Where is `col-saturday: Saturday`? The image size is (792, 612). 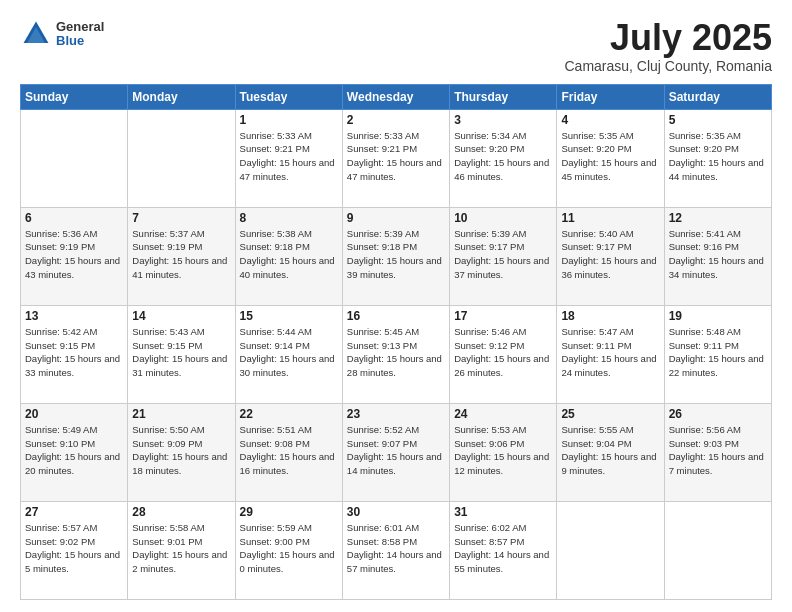 col-saturday: Saturday is located at coordinates (718, 96).